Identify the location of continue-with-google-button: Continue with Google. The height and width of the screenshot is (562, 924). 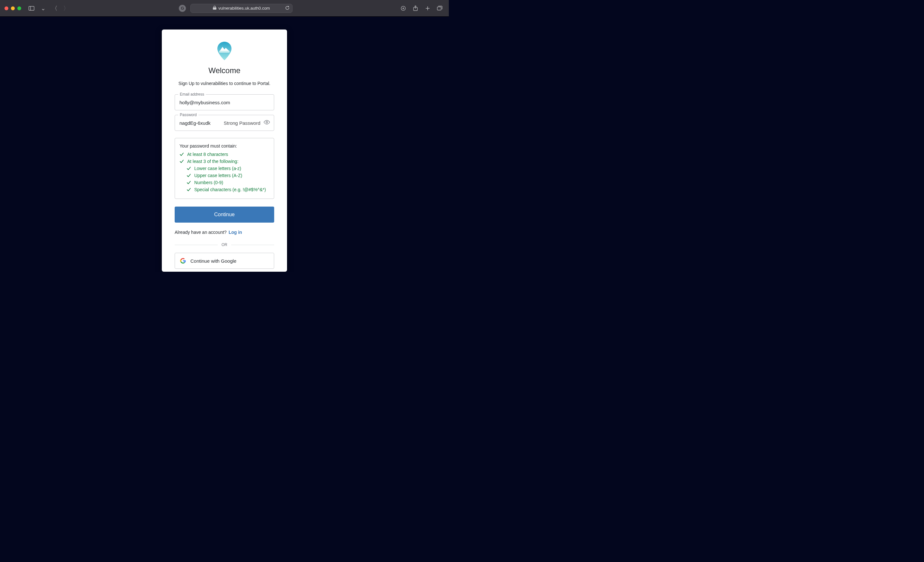
(224, 261).